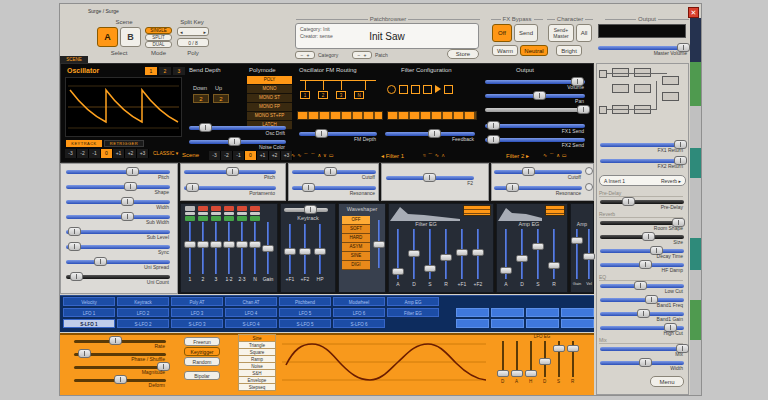 This screenshot has width=768, height=400. Describe the element at coordinates (535, 82) in the screenshot. I see `volume-slider: Volume` at that location.